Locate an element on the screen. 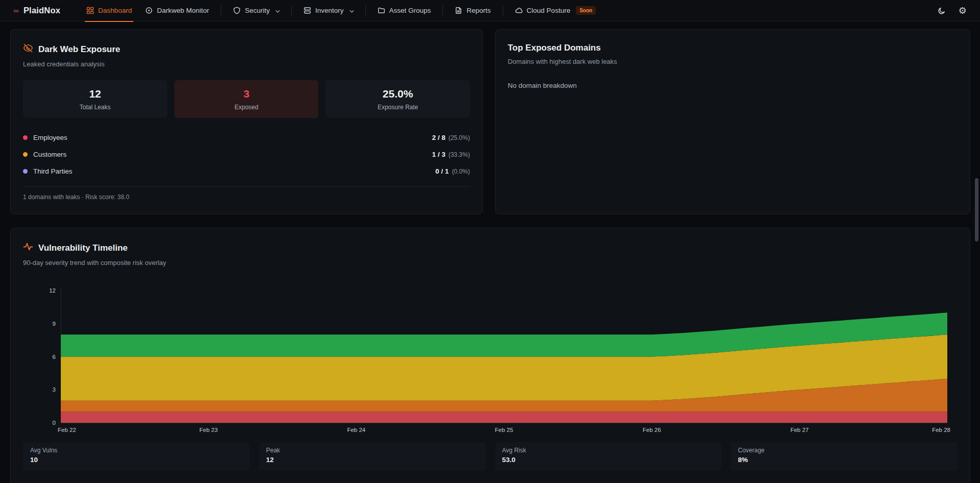  brand-name: PlaidNox is located at coordinates (42, 10).